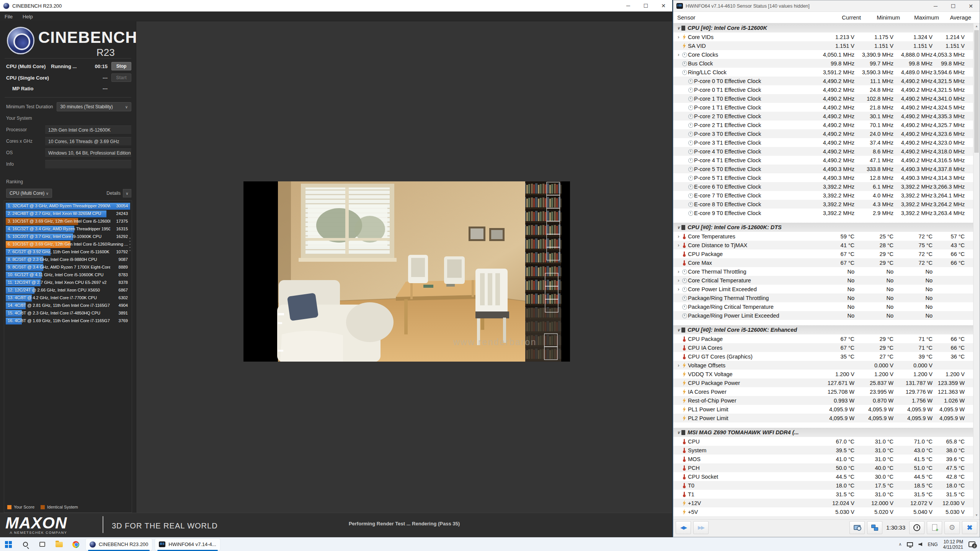 The height and width of the screenshot is (551, 980). What do you see at coordinates (42, 544) in the screenshot?
I see `task-view-button` at bounding box center [42, 544].